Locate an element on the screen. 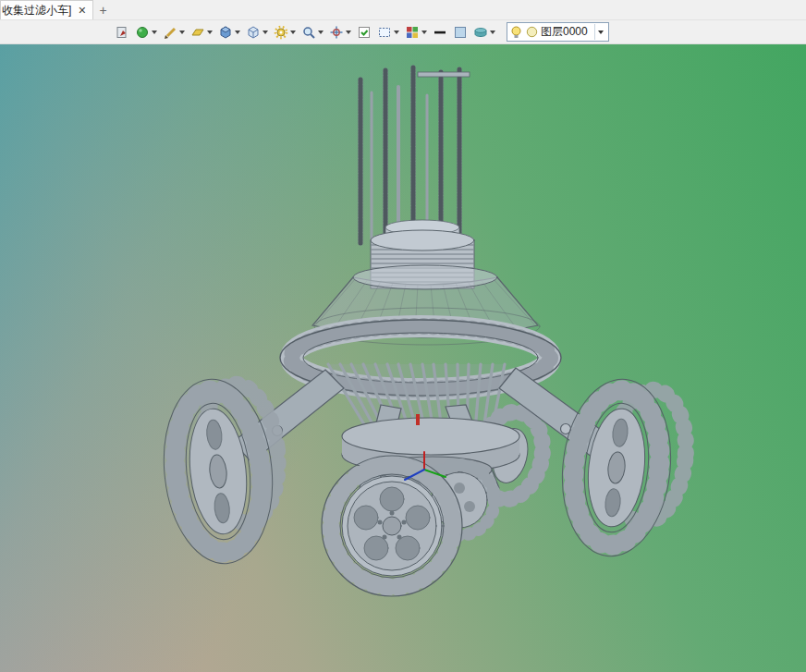  model-front-wheel is located at coordinates (392, 526).